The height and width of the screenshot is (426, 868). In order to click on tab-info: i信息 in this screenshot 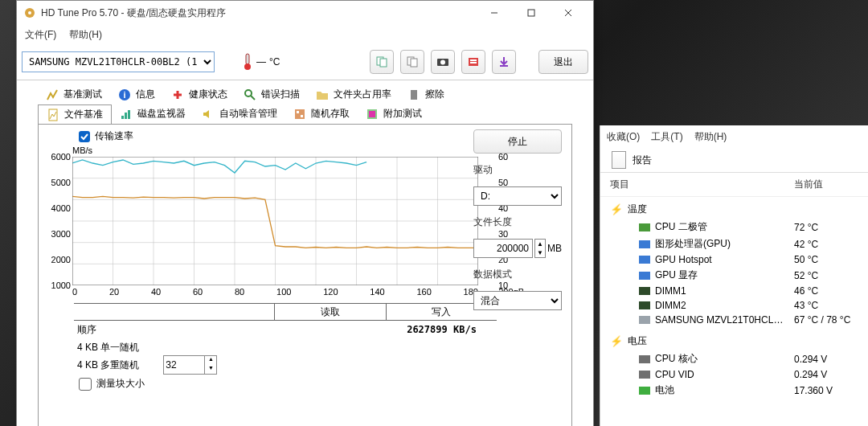, I will do `click(137, 95)`.